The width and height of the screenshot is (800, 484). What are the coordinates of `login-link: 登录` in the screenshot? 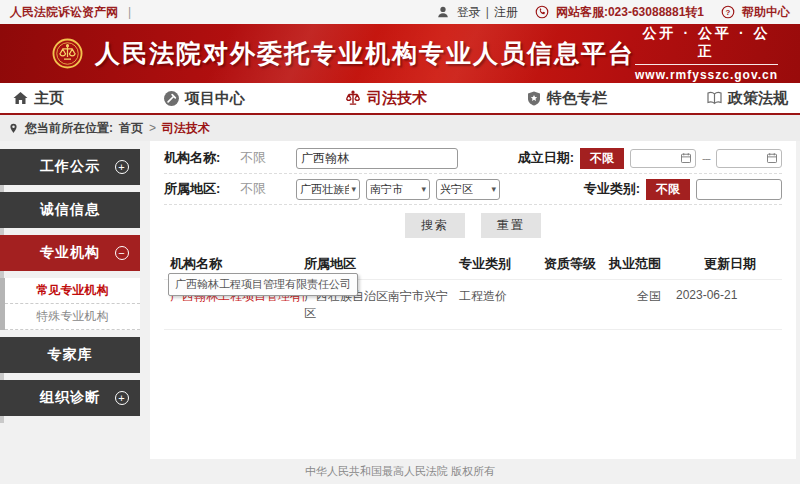 It's located at (469, 12).